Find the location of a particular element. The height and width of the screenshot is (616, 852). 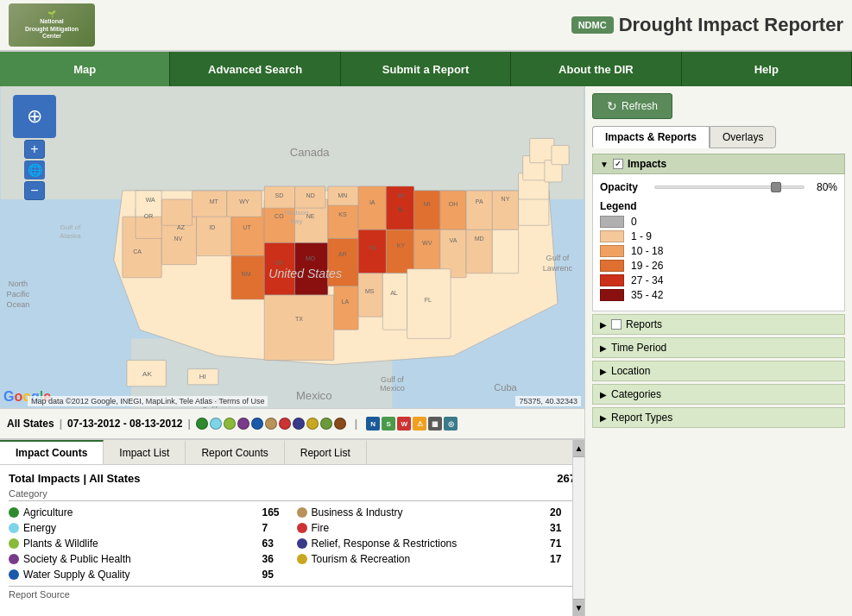

svg-text: AK is located at coordinates (147, 374).